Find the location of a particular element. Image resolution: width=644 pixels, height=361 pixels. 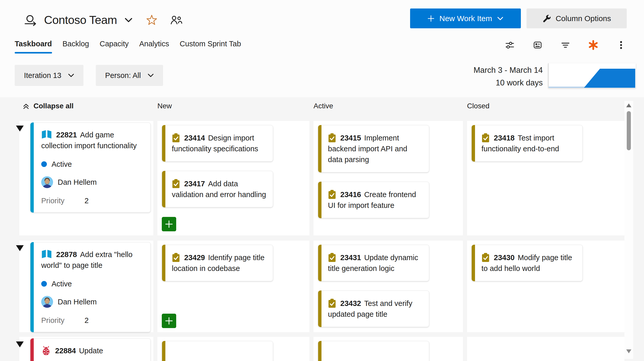

work-item-id: 23415 is located at coordinates (351, 138).